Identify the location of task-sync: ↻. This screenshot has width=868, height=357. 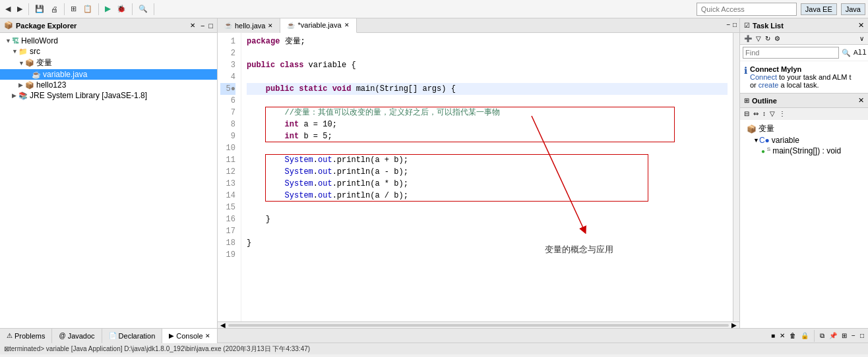
(768, 38).